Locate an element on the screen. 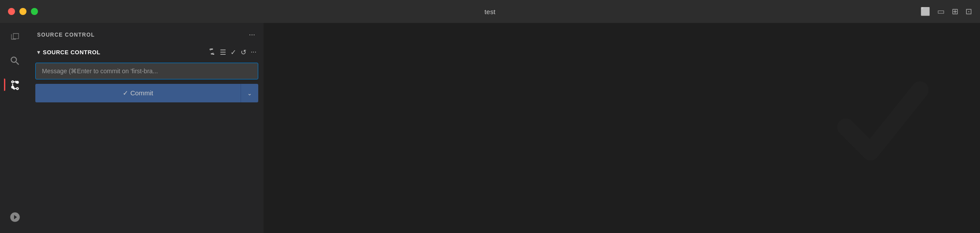  maximize-button is located at coordinates (34, 11).